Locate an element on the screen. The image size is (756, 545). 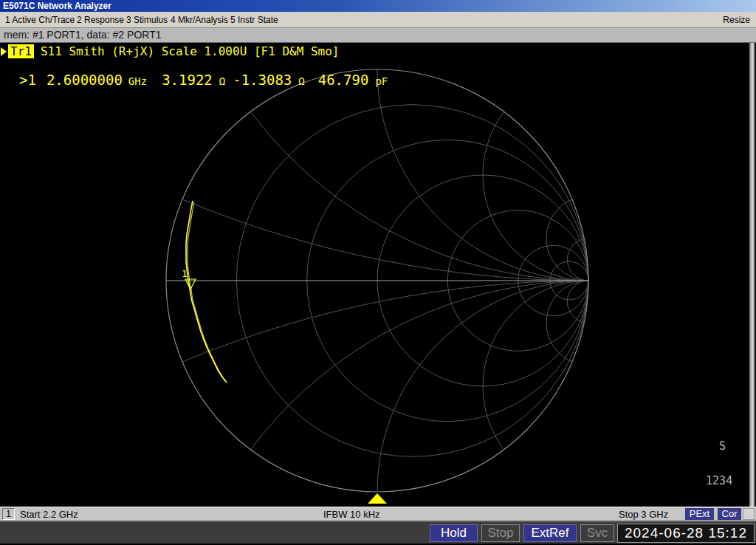
chanstatus-line: 1234 is located at coordinates (712, 481).